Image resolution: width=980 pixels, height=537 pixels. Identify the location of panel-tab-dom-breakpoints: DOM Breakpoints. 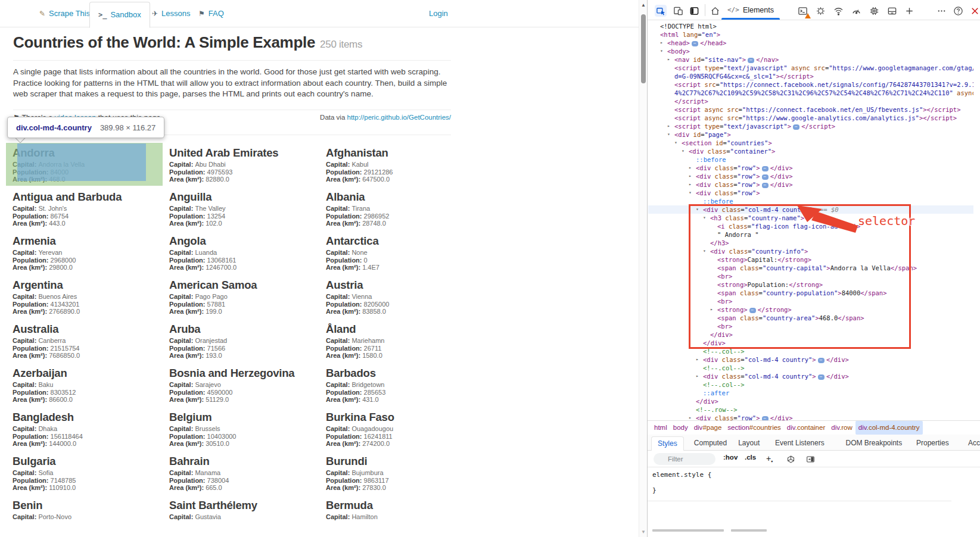
(875, 444).